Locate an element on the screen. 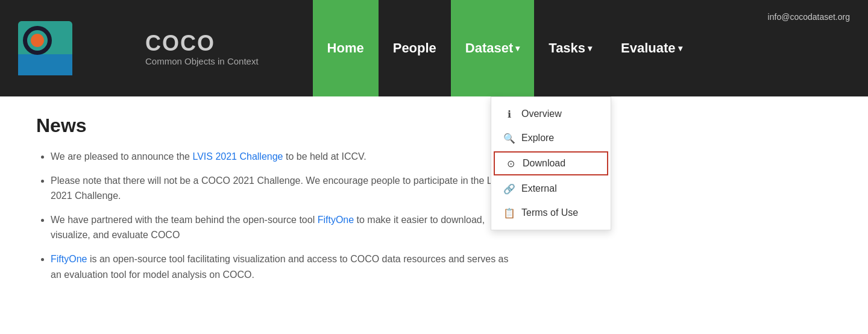 The image size is (868, 334). nav-home: Home is located at coordinates (346, 48).